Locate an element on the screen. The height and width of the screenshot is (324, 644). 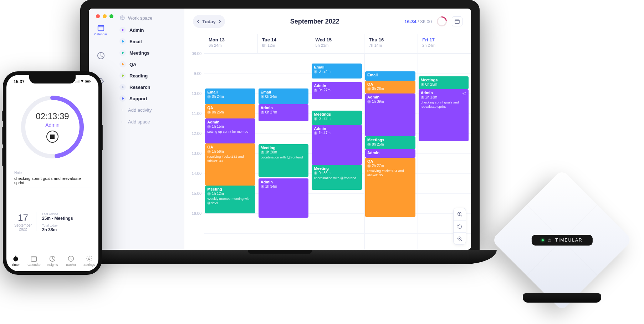
last-added-label: Last Added is located at coordinates (58, 214).